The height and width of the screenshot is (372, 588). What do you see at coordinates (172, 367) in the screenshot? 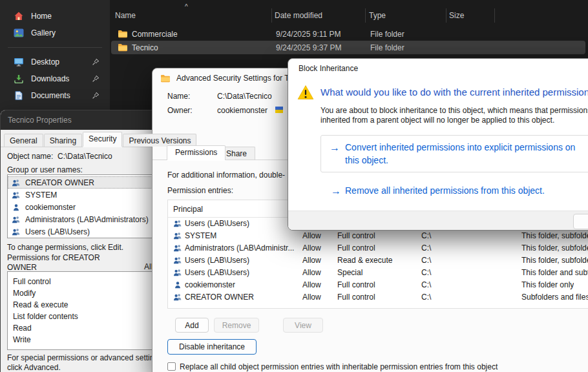
I see `replace-permissions-checkbox` at bounding box center [172, 367].